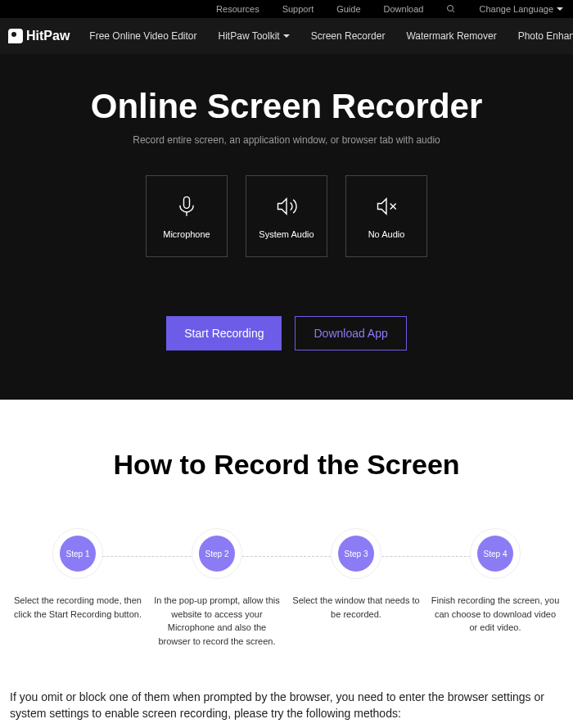 The image size is (573, 728). Describe the element at coordinates (451, 36) in the screenshot. I see `nav-watermark-remover: Watermark Remover` at that location.